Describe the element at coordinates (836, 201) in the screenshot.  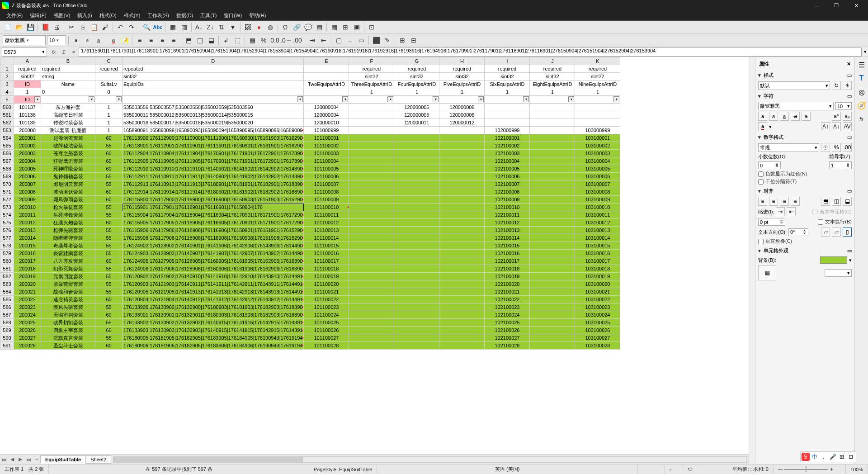
I see `valign-mid-icon: ◫` at that location.